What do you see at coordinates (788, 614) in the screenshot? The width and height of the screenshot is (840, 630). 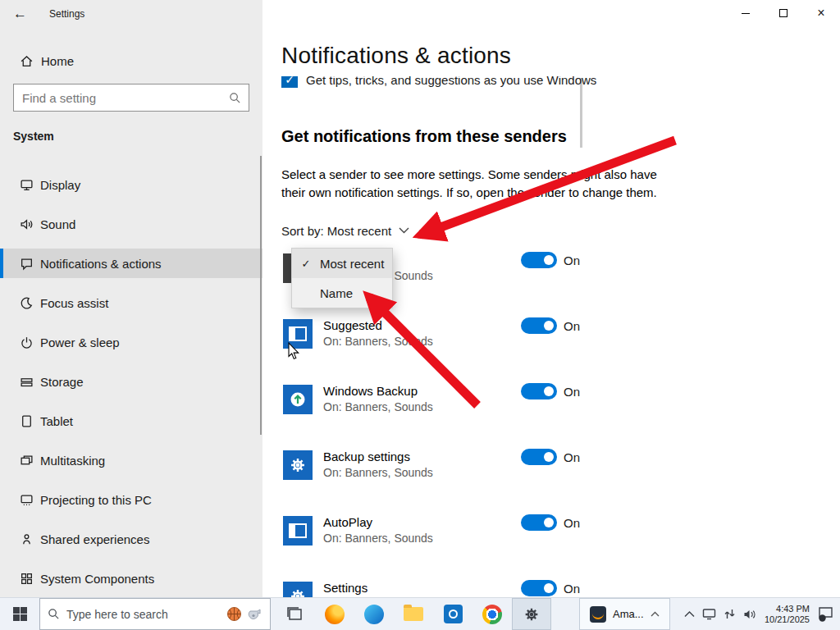 I see `taskbar-clock: 4:43 PM 10/21/2025` at bounding box center [788, 614].